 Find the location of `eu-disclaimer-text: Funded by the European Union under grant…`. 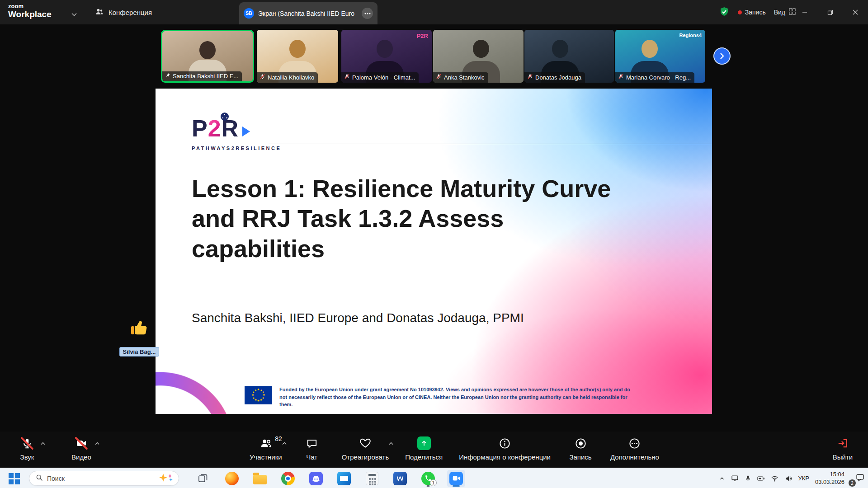

eu-disclaimer-text: Funded by the European Union under grant… is located at coordinates (458, 397).